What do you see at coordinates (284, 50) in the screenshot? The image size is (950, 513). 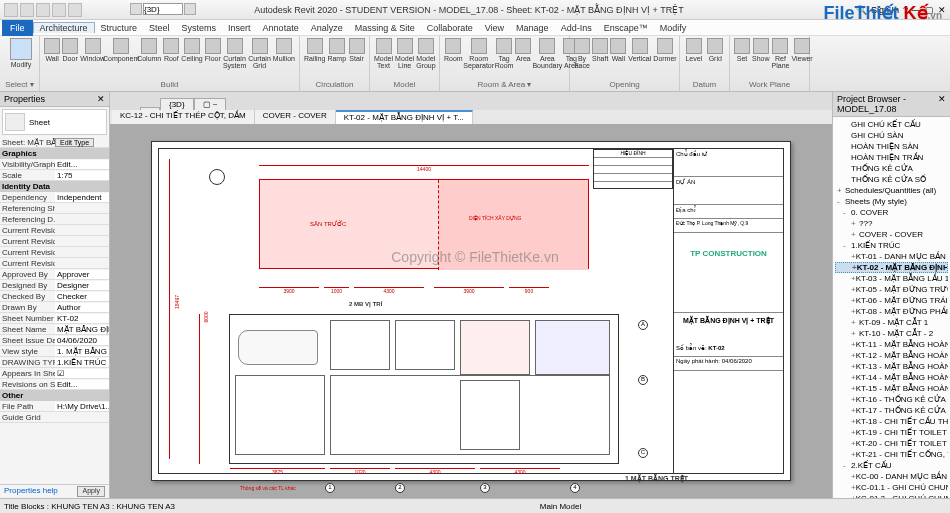 I see `mullion-button: Mullion` at bounding box center [284, 50].